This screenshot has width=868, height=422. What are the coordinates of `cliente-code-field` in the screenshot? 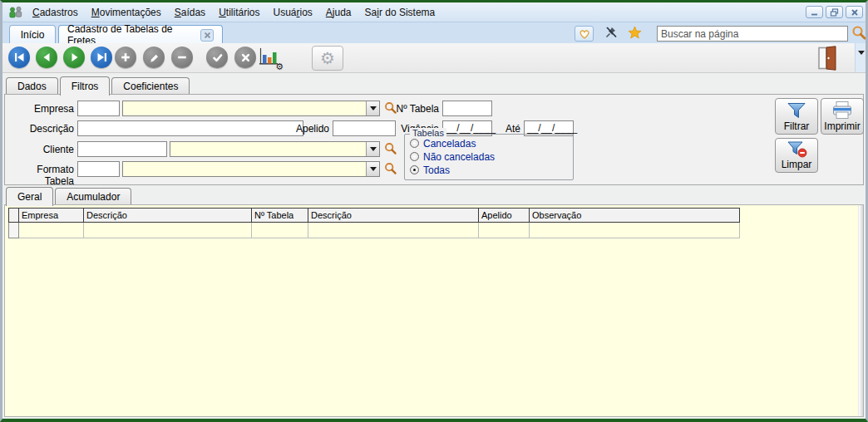 It's located at (122, 150).